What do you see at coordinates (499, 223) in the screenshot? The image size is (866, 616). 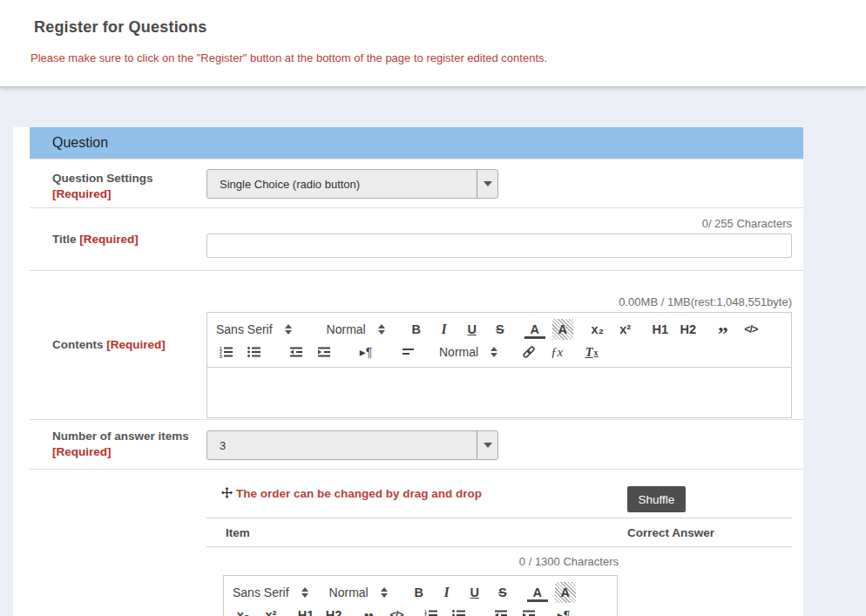 I see `title-char-counter: 0/ 255 Characters` at bounding box center [499, 223].